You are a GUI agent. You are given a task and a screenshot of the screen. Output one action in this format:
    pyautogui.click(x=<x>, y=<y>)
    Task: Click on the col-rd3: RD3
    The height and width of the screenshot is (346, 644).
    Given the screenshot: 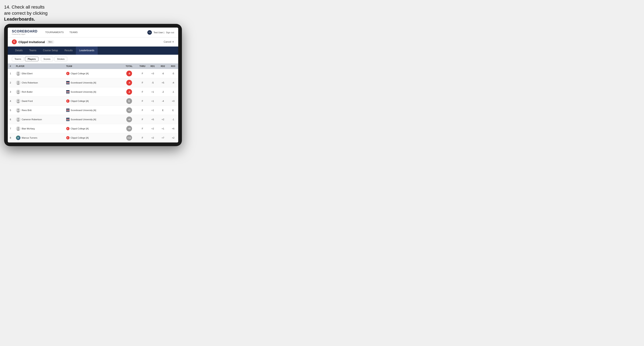 What is the action you would take?
    pyautogui.click(x=173, y=66)
    